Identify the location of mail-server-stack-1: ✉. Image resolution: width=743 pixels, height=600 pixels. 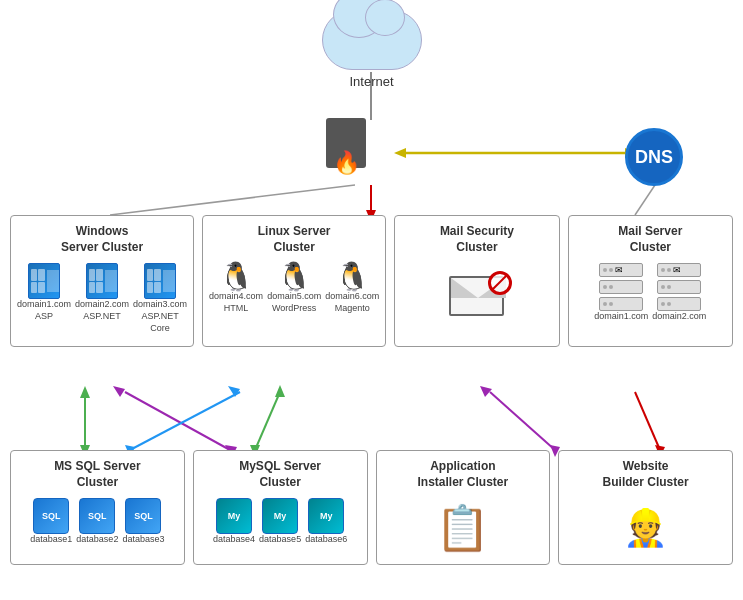
(621, 287).